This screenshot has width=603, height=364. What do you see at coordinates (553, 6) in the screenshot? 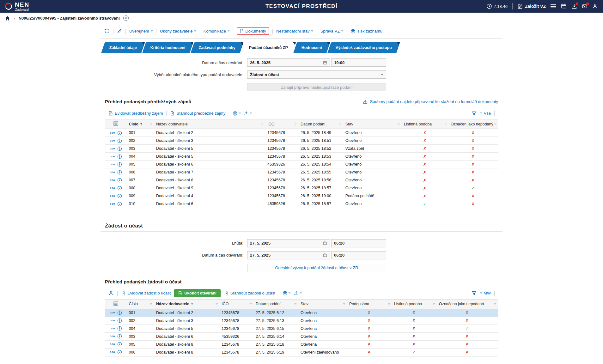
I see `menu-icon` at bounding box center [553, 6].